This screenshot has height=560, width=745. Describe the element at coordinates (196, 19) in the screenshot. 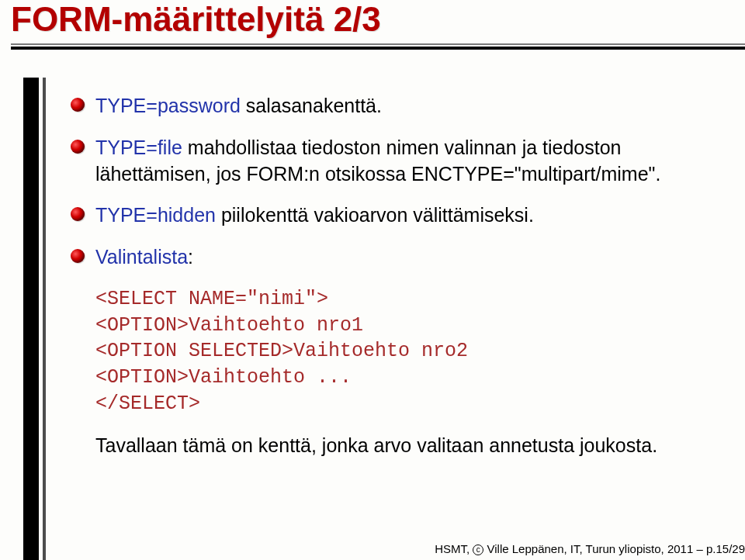

I see `page-title: FORM-määrittelyitä 2/3` at that location.